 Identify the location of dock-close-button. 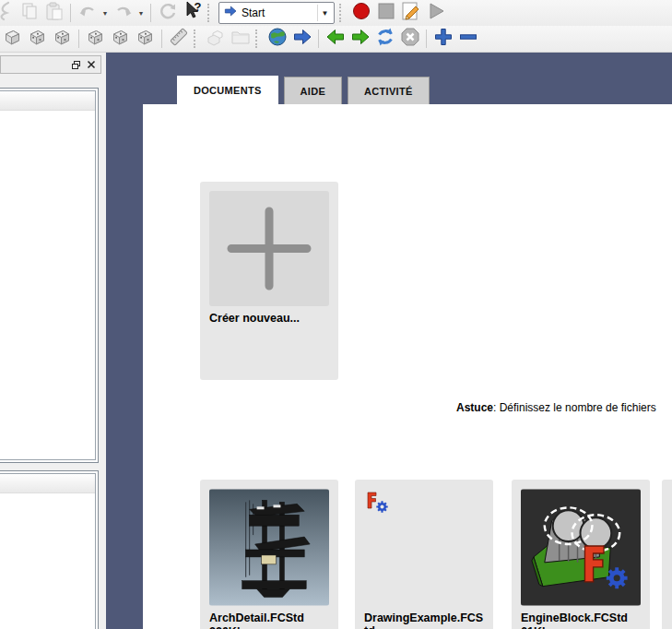
(91, 65).